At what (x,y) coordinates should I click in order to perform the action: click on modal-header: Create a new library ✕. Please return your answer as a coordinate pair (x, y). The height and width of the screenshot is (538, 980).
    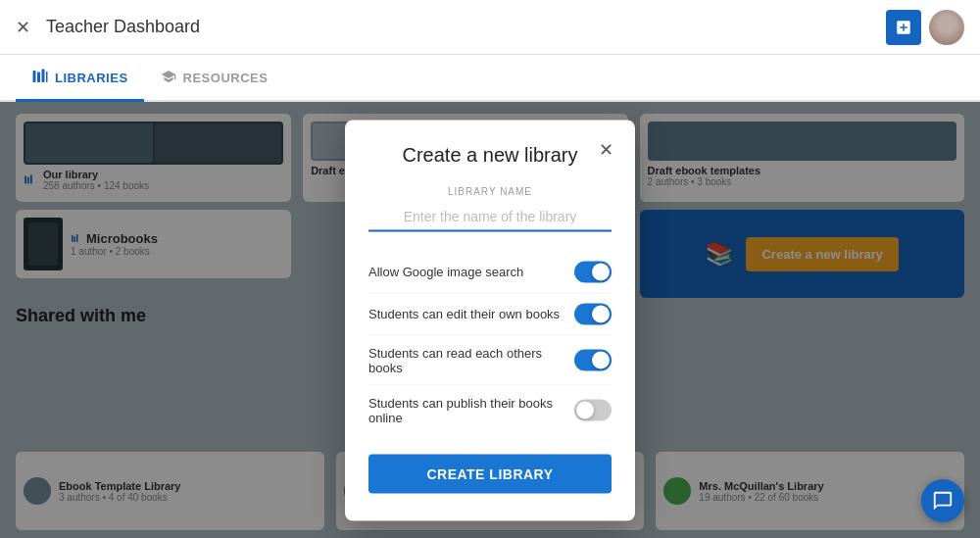
    Looking at the image, I should click on (490, 155).